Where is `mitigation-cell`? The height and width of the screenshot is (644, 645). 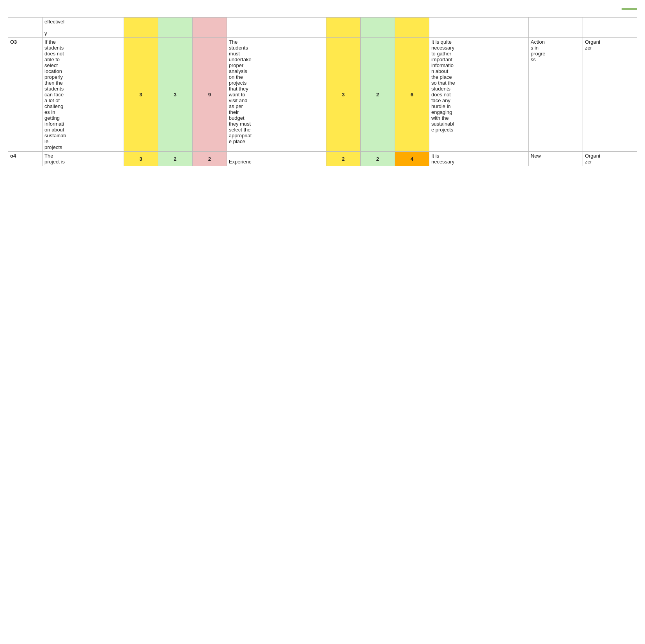
mitigation-cell is located at coordinates (276, 28).